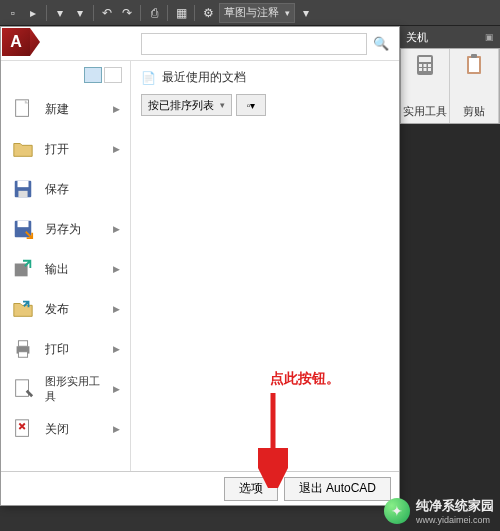  Describe the element at coordinates (450, 86) in the screenshot. I see `ribbon-panels: 实用工具 剪贴` at that location.